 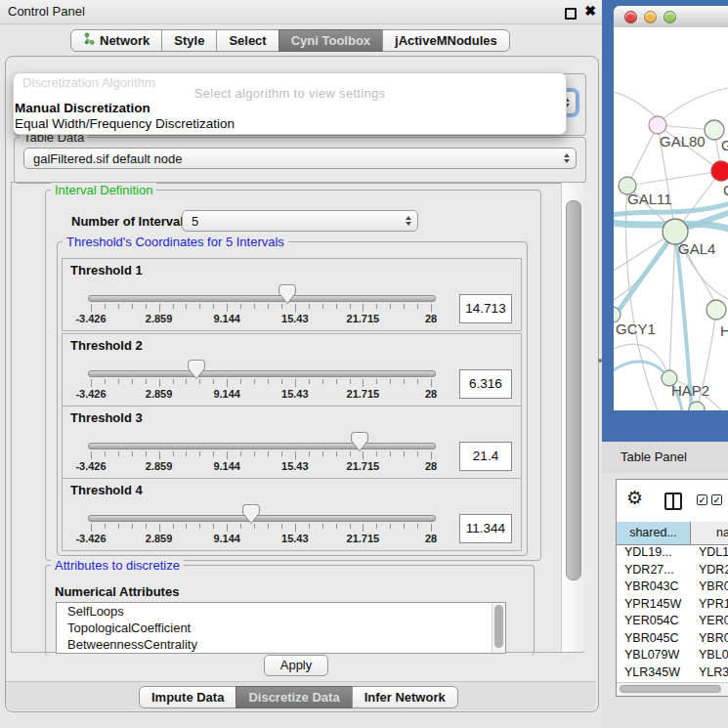 I want to click on table-row: YPR145WYPR1, so click(x=672, y=605).